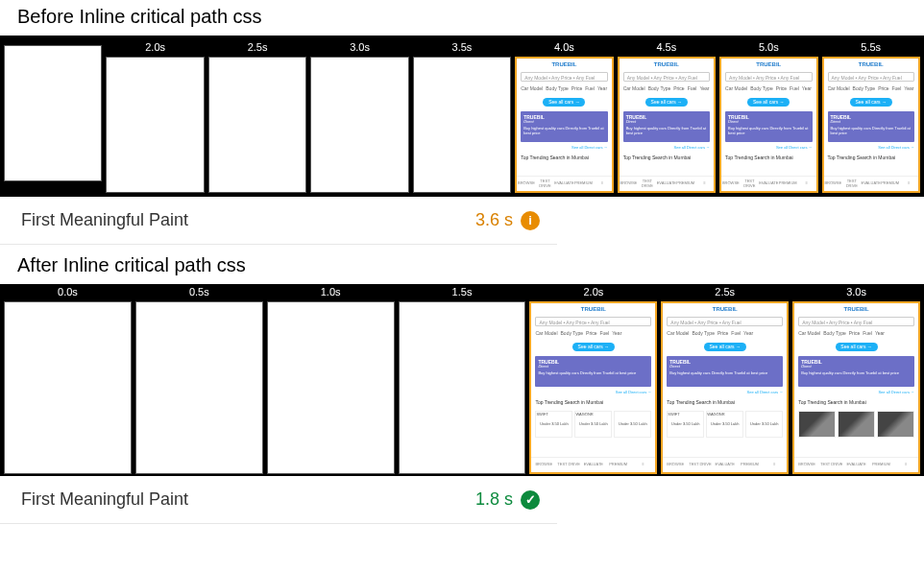  I want to click on trending-card: SWIFTUnder 3.50 Lakh, so click(686, 424).